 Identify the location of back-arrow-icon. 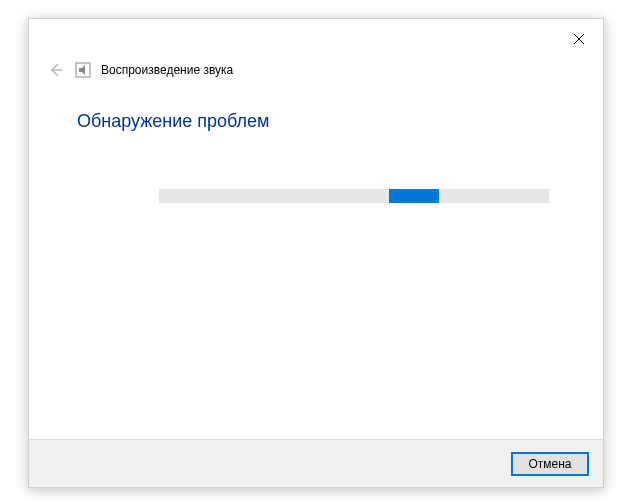
(56, 70).